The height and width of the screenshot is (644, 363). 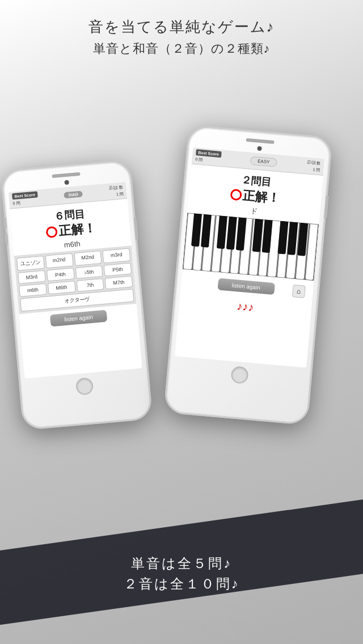 I want to click on btn-m6th: m6th, so click(x=33, y=290).